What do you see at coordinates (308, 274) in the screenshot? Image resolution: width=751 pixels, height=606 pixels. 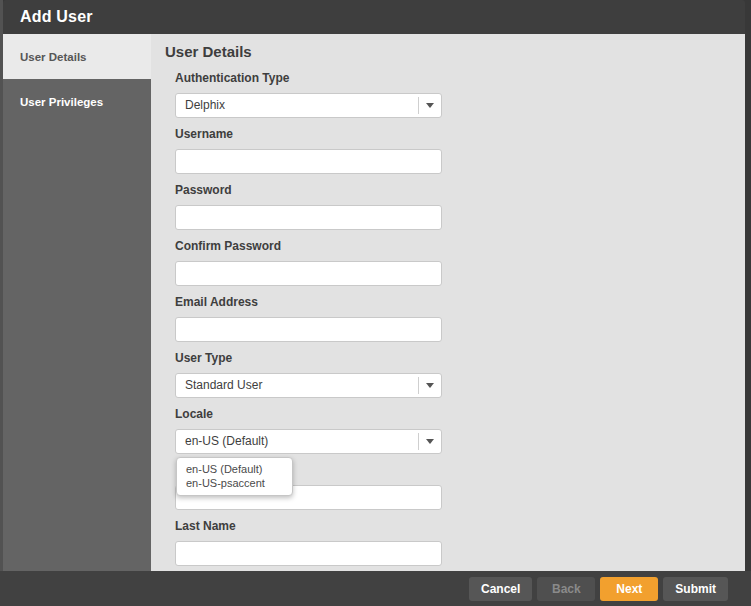 I see `confirm-password-field` at bounding box center [308, 274].